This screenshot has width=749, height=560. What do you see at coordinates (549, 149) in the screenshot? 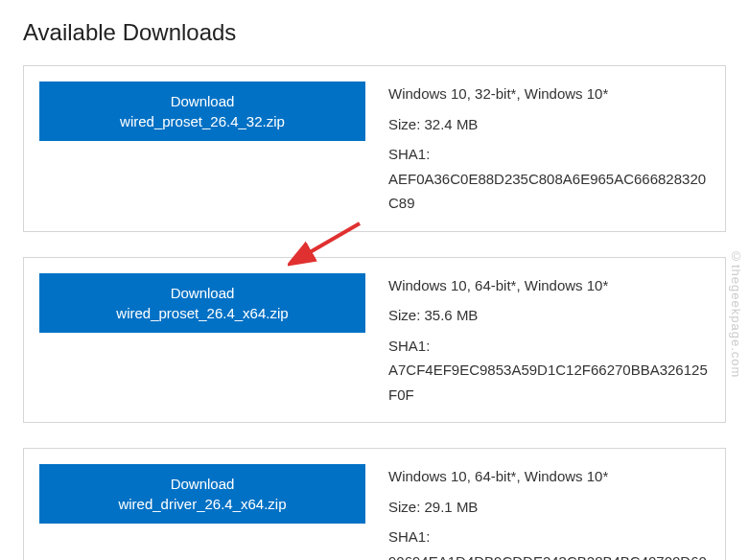
I see `download-info: Windows 10, 32-bit*, Windows 10* Size: 3…` at bounding box center [549, 149].